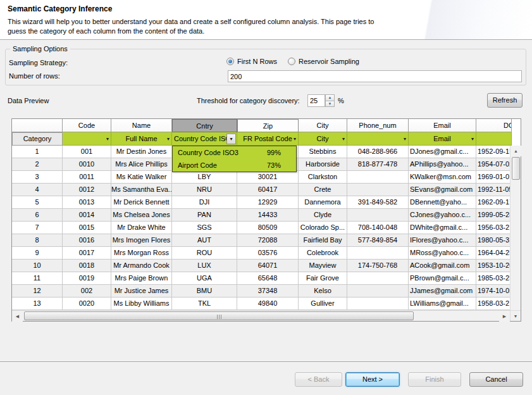 The width and height of the screenshot is (532, 395). Describe the element at coordinates (87, 125) in the screenshot. I see `column-header-code: Code` at that location.